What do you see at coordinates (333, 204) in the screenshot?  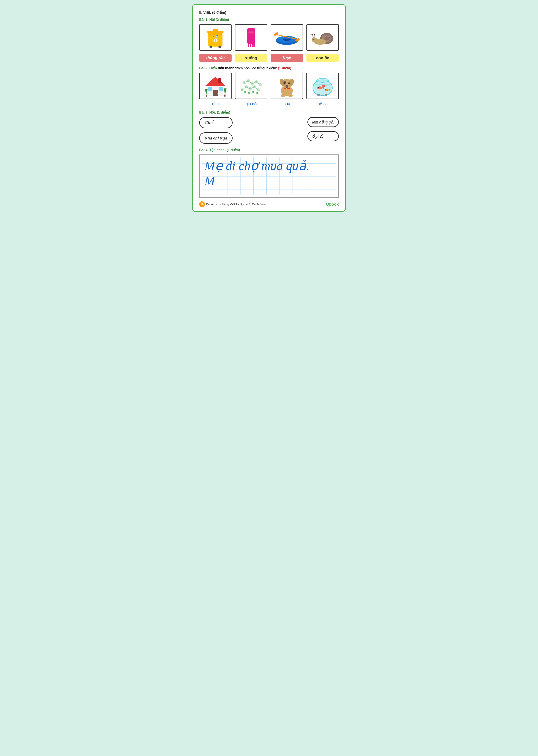 I see `logo: Qbook` at bounding box center [333, 204].